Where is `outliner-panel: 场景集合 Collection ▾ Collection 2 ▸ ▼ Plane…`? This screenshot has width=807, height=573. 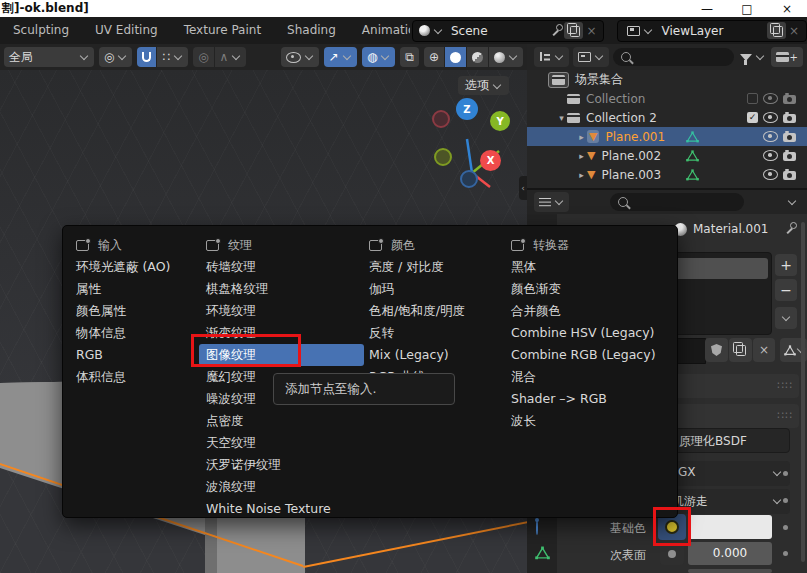 outliner-panel: 场景集合 Collection ▾ Collection 2 ▸ ▼ Plane… is located at coordinates (667, 129).